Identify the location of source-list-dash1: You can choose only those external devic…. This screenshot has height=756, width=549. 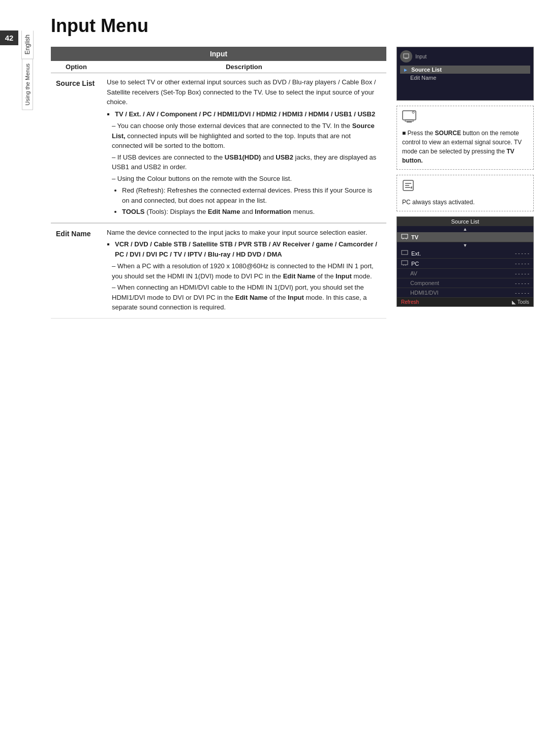
(247, 136).